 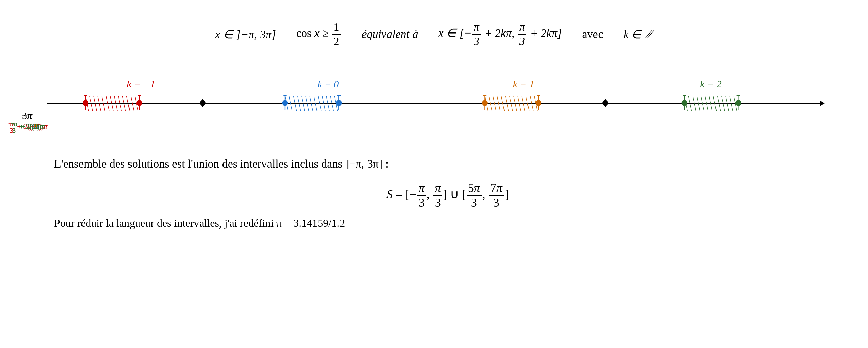 What do you see at coordinates (27, 127) in the screenshot?
I see `sub-label-k2-right: π3 + 2(2)π` at bounding box center [27, 127].